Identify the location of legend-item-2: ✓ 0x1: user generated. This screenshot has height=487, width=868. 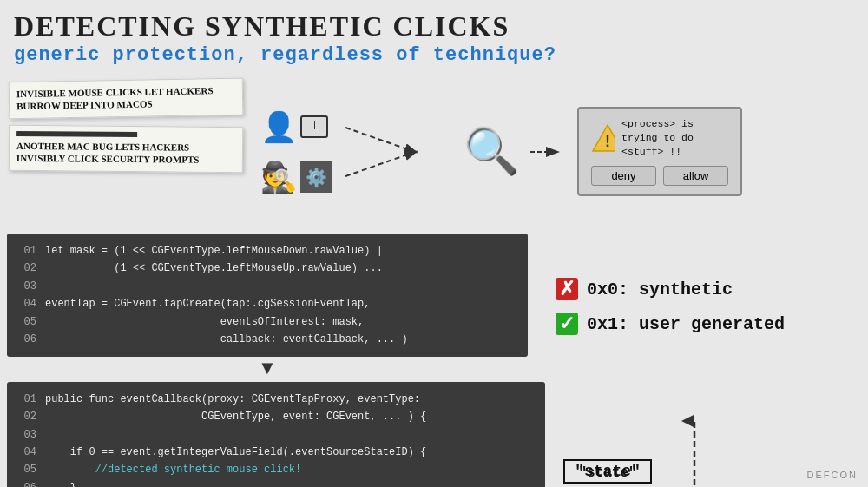
(670, 324).